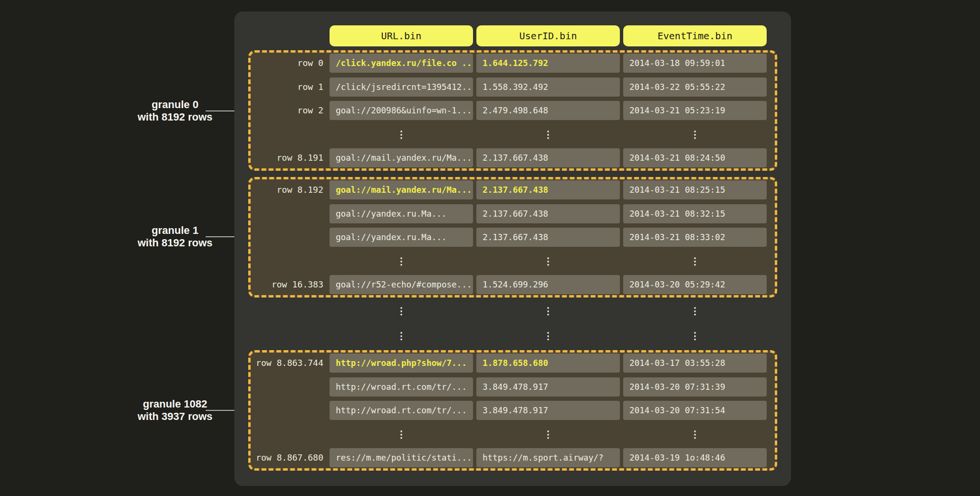 The image size is (980, 496). I want to click on cell-eventtime: 2014-03-21 05:23:19, so click(695, 110).